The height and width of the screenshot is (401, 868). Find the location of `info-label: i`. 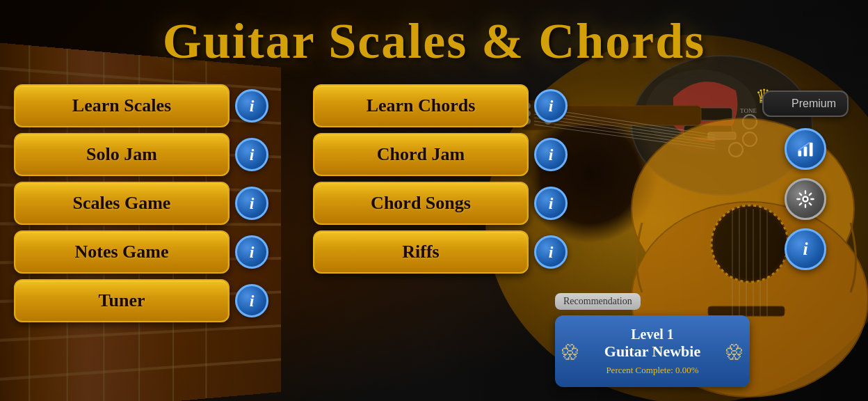

info-label: i is located at coordinates (805, 249).